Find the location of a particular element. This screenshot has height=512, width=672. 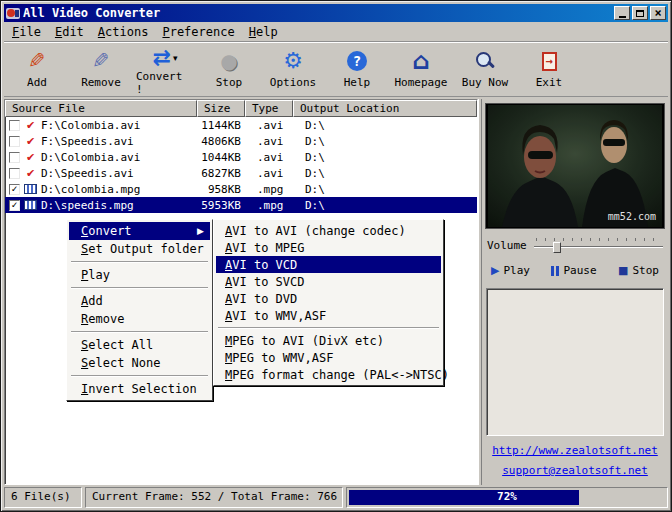

context-menu-item-play: Play is located at coordinates (140, 275).